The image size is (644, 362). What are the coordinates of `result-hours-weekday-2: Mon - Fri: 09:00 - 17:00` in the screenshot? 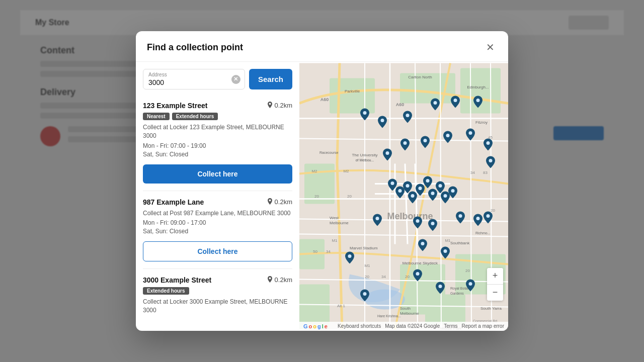 It's located at (217, 223).